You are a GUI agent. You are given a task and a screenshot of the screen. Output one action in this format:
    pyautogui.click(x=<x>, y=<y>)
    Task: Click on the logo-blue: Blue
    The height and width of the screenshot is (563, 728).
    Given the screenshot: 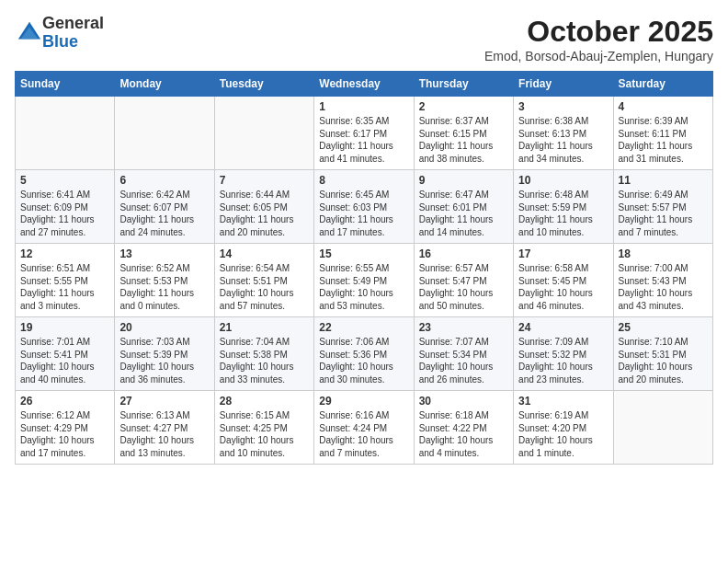 What is the action you would take?
    pyautogui.click(x=74, y=42)
    